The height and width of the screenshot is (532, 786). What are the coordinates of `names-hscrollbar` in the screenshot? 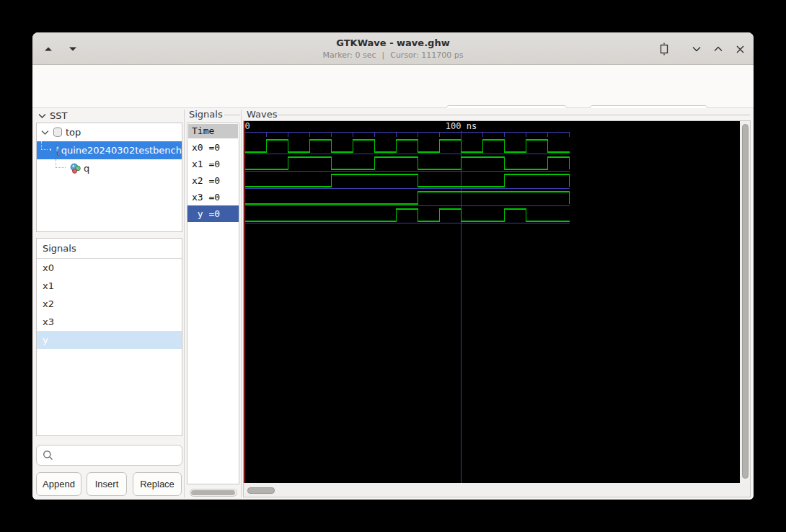 It's located at (213, 493).